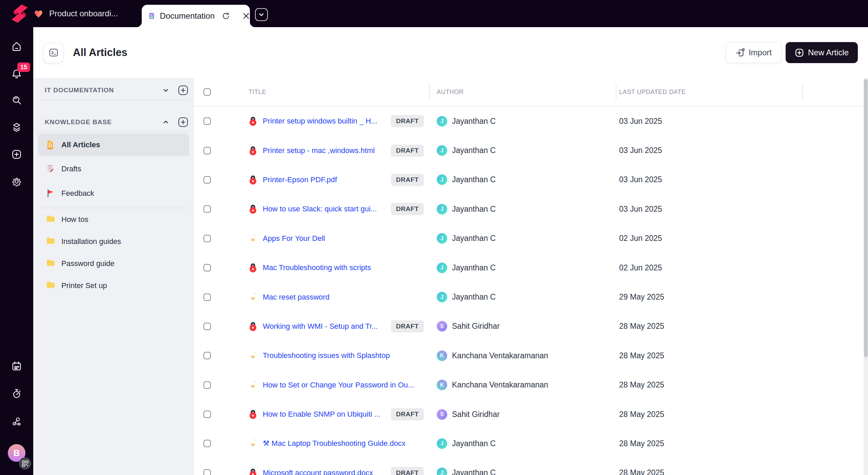 The height and width of the screenshot is (475, 868). What do you see at coordinates (318, 472) in the screenshot?
I see `article-title-link: Microsoft account password.docx` at bounding box center [318, 472].